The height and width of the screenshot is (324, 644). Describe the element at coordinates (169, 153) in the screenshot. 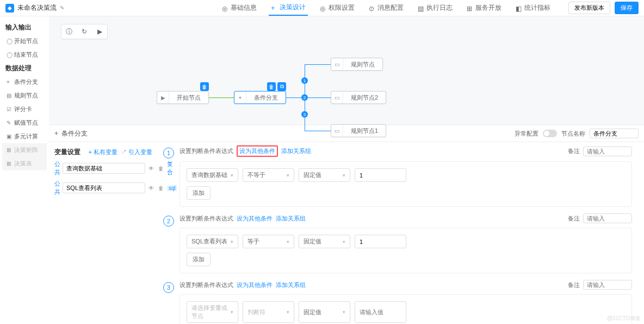

I see `cond-num: 1` at that location.